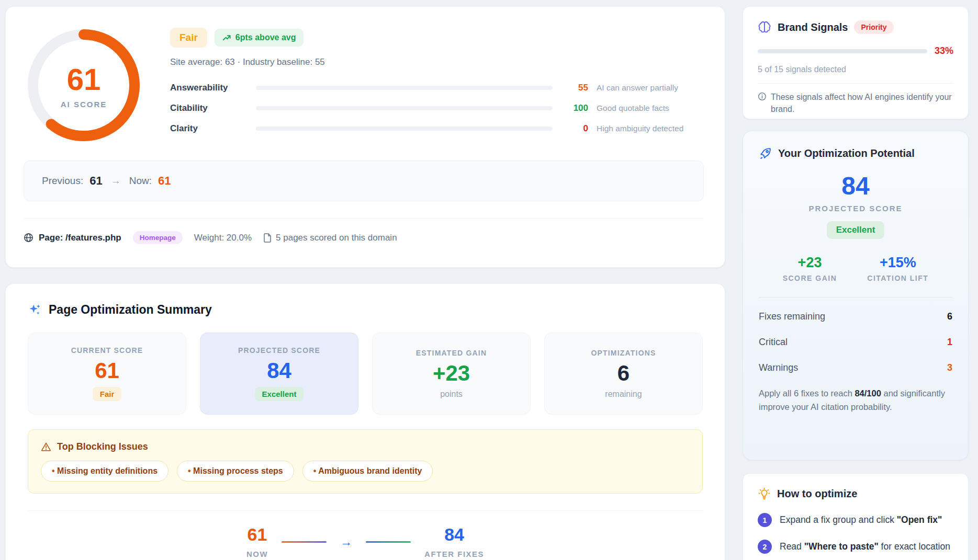  I want to click on metric-label: Clarity, so click(213, 129).